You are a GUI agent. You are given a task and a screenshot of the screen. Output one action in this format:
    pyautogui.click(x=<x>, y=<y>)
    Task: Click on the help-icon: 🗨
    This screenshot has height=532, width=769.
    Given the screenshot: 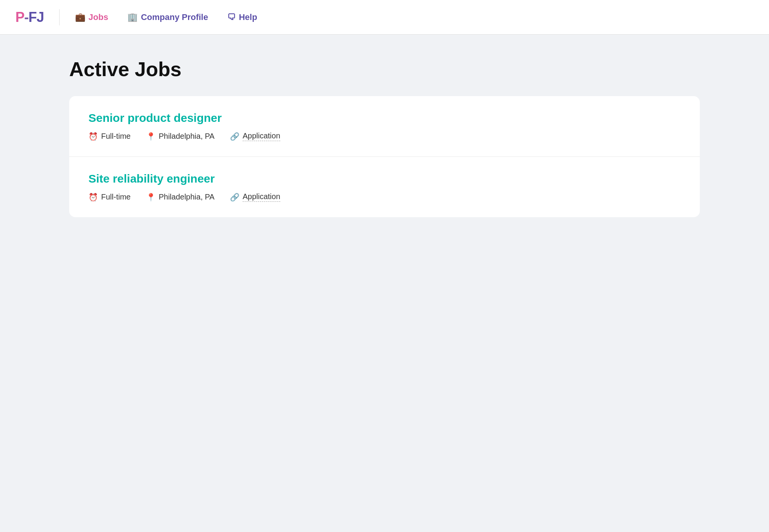 What is the action you would take?
    pyautogui.click(x=231, y=17)
    